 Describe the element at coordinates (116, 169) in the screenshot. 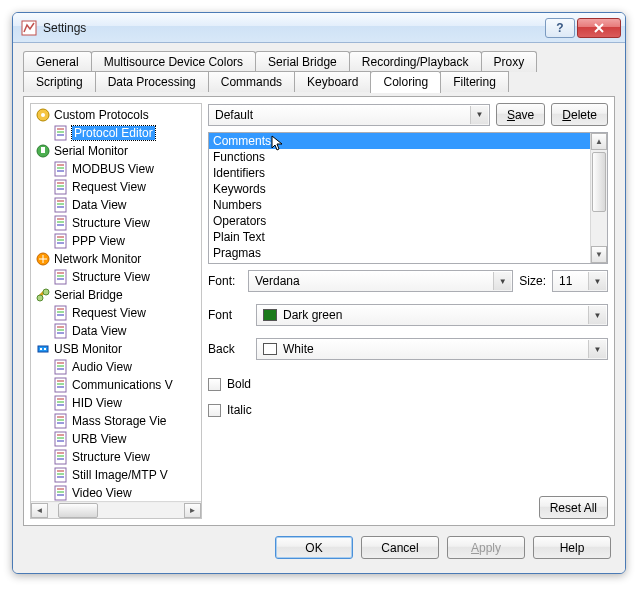

I see `tree-item-modbus-view: MODBUS View` at that location.